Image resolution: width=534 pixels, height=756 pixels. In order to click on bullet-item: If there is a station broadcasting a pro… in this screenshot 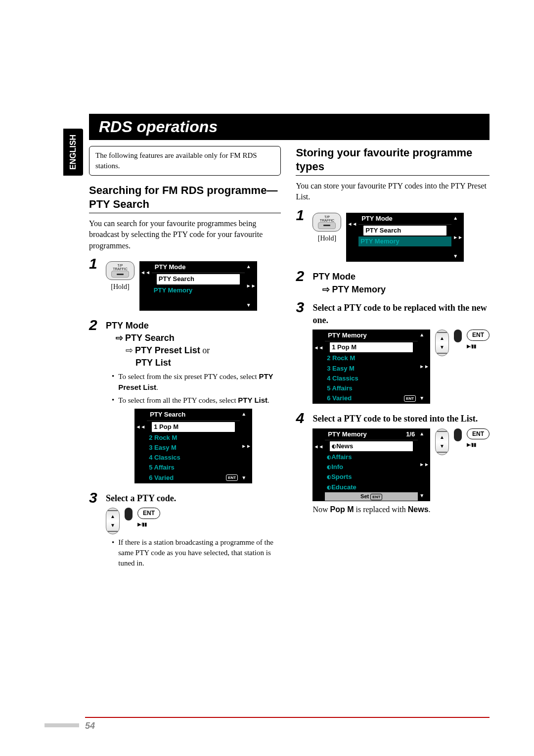, I will do `click(196, 553)`.